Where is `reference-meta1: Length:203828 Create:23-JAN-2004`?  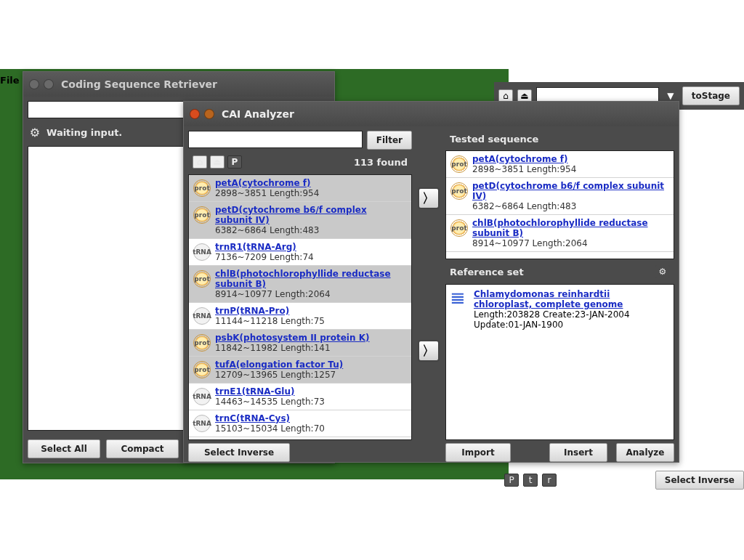
reference-meta1: Length:203828 Create:23-JAN-2004 is located at coordinates (571, 315).